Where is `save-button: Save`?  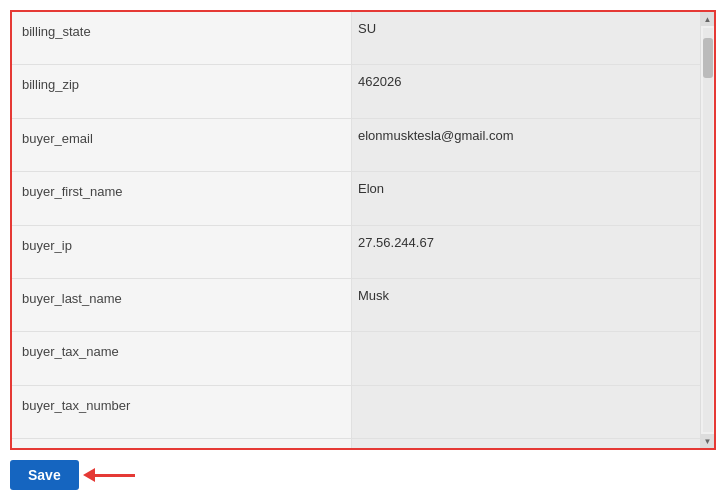
save-button: Save is located at coordinates (44, 475).